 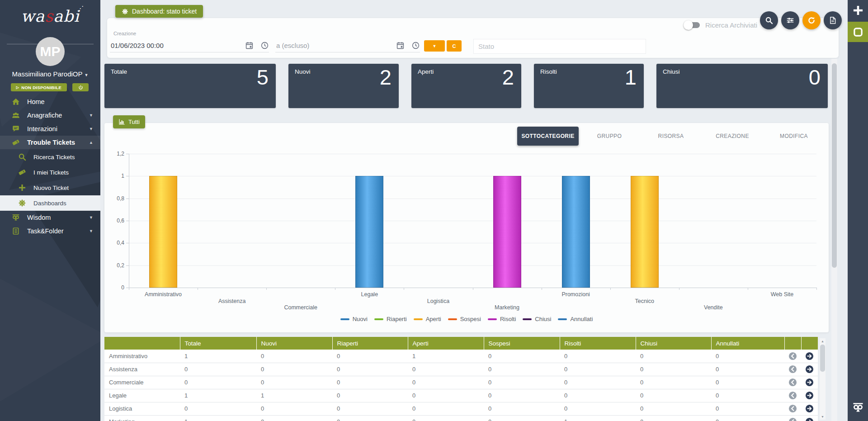 I want to click on sidebar-item-task-folder: Task&Folder▼, so click(x=50, y=231).